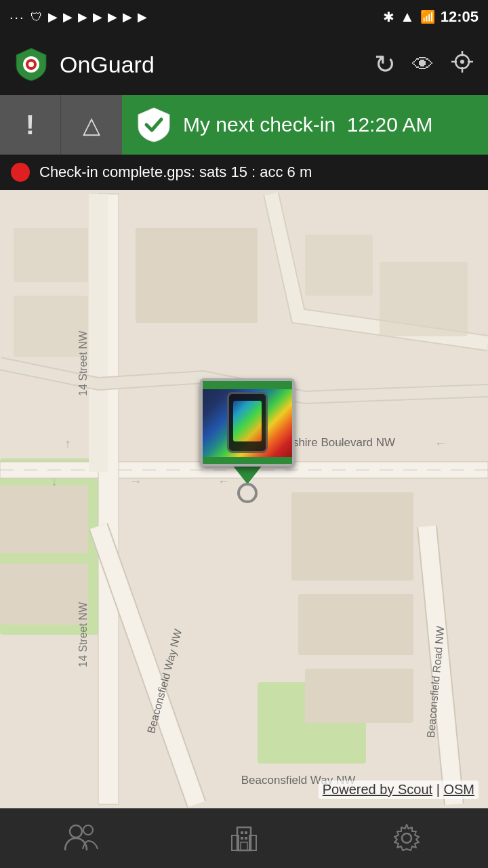 The width and height of the screenshot is (488, 868). I want to click on app-title: OnGuard, so click(107, 65).